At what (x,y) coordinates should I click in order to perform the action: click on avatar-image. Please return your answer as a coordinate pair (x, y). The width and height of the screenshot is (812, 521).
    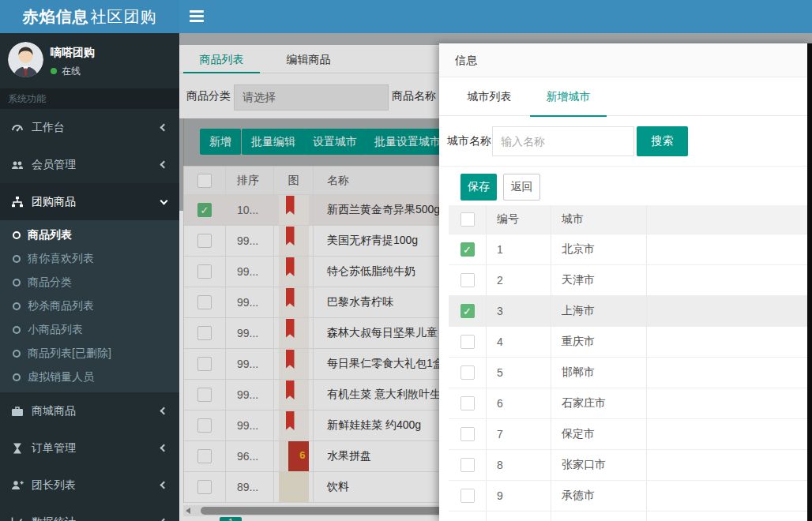
    Looking at the image, I should click on (25, 60).